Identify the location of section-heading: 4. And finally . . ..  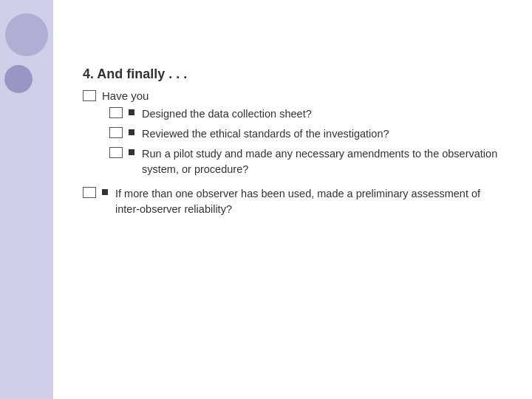
(293, 74).